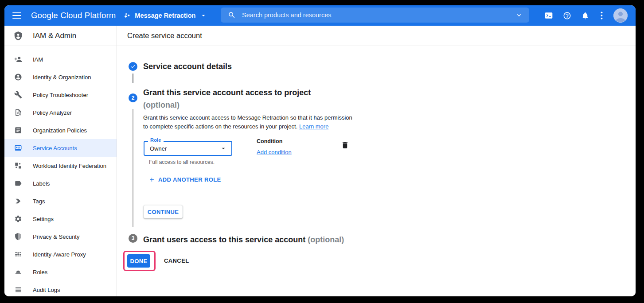 This screenshot has width=644, height=303. Describe the element at coordinates (567, 16) in the screenshot. I see `help-icon` at that location.